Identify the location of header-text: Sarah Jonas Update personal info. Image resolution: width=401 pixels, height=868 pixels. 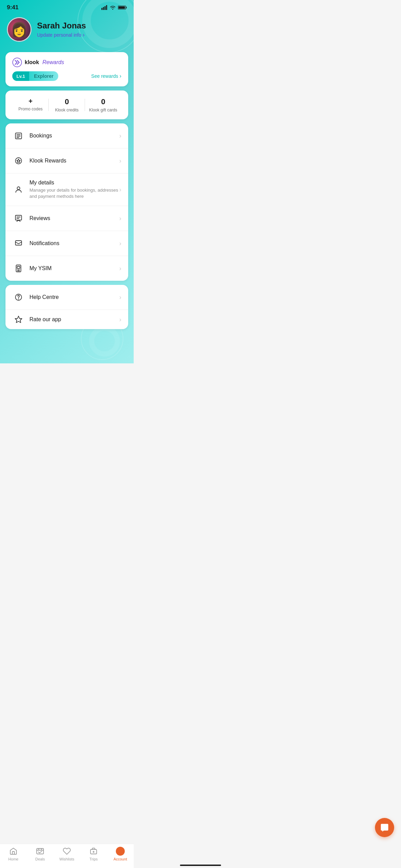
(62, 29).